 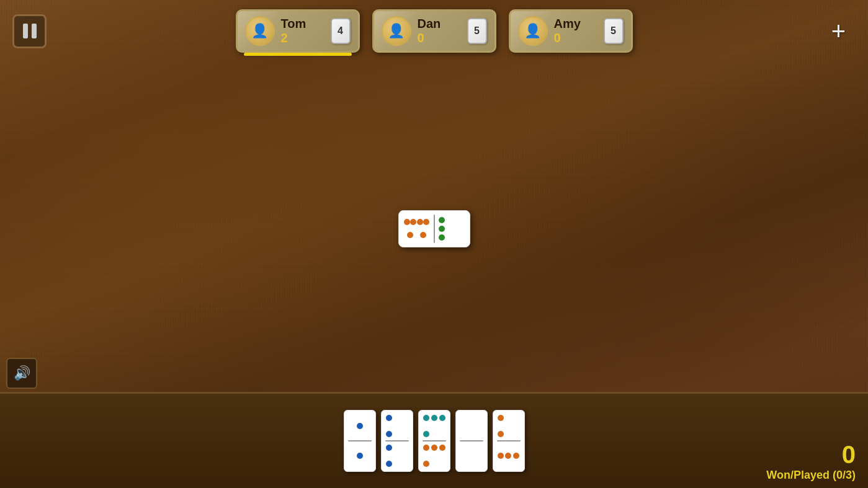 What do you see at coordinates (839, 31) in the screenshot?
I see `plus-button: +` at bounding box center [839, 31].